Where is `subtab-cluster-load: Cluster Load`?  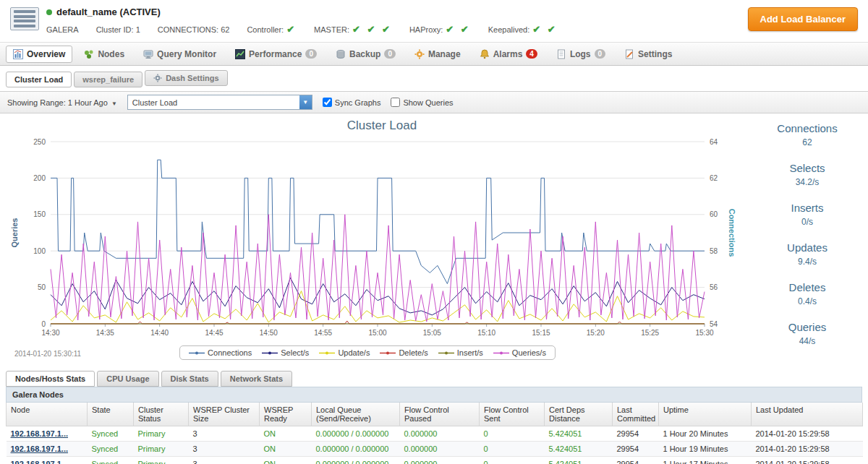
subtab-cluster-load: Cluster Load is located at coordinates (39, 80).